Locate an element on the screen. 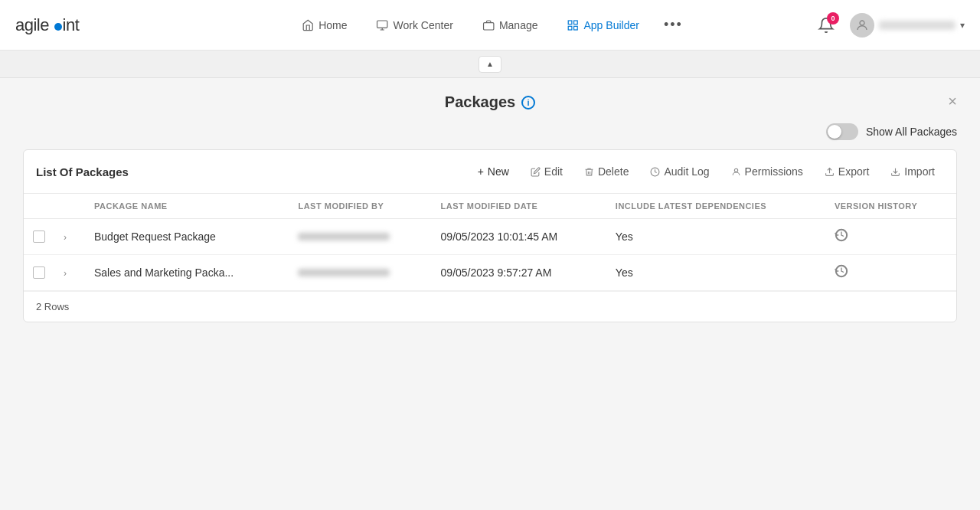 This screenshot has width=980, height=510. dots-icon: ••• is located at coordinates (674, 25).